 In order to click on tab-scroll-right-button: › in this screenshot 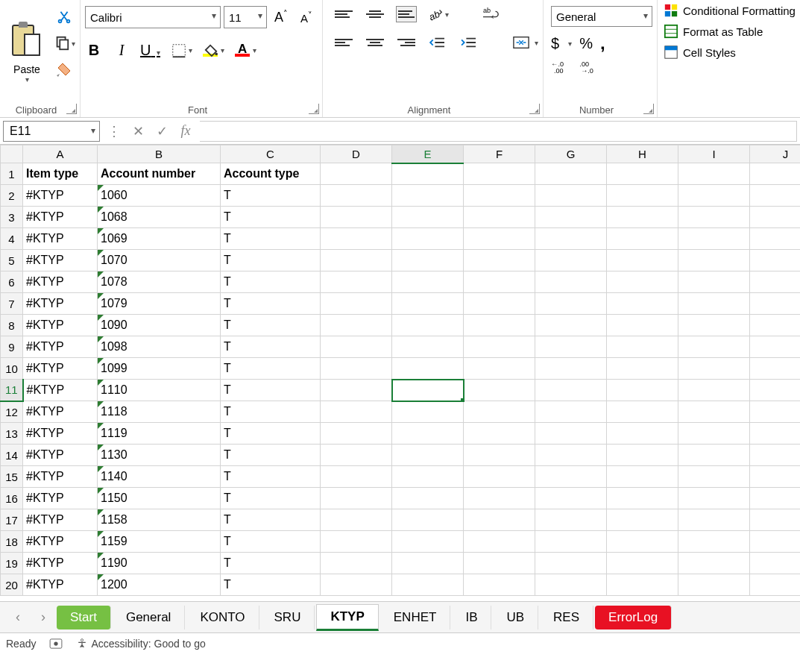, I will do `click(43, 618)`.